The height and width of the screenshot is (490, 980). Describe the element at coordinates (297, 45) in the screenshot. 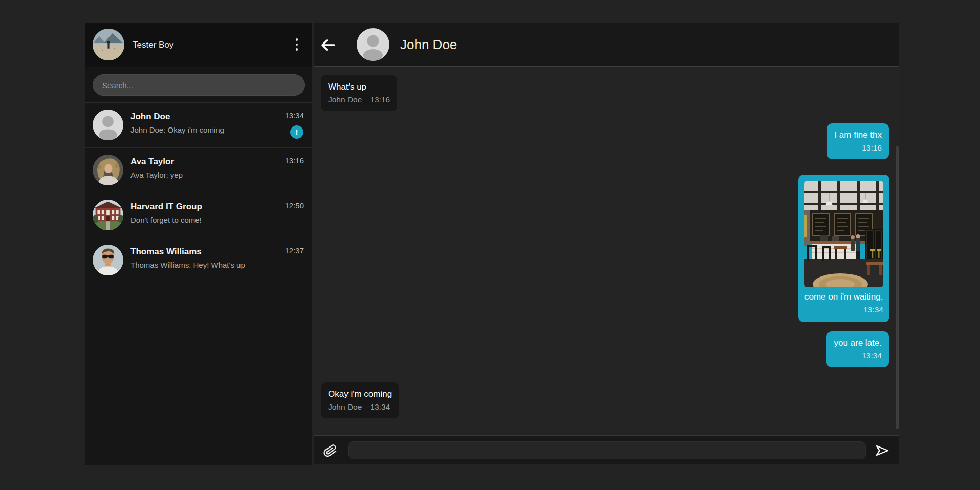

I see `kebab-menu-icon` at that location.